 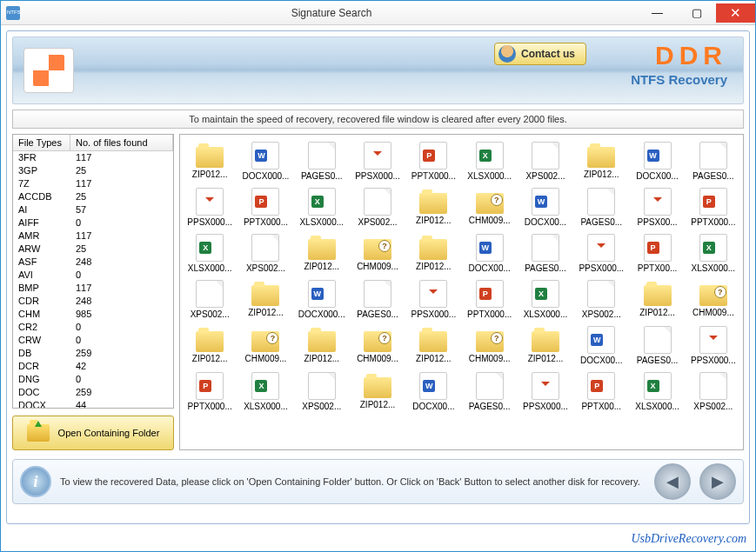 What do you see at coordinates (93, 271) in the screenshot?
I see `file-types-table: File Types No. of files found 3FR1173GP2…` at bounding box center [93, 271].